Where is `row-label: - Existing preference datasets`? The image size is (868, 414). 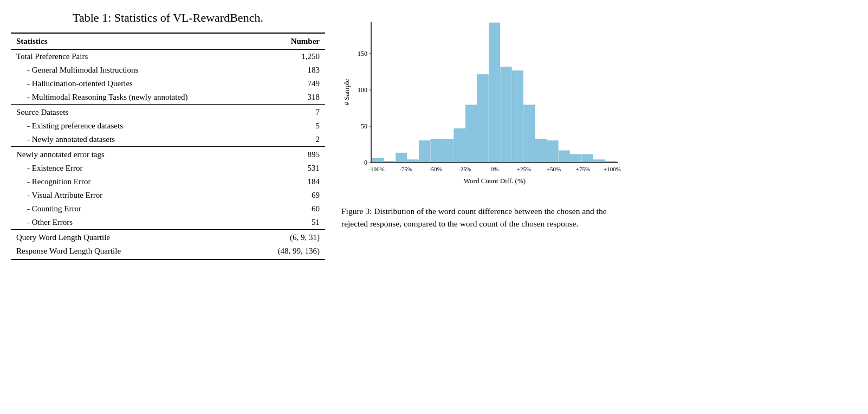 row-label: - Existing preference datasets is located at coordinates (133, 126).